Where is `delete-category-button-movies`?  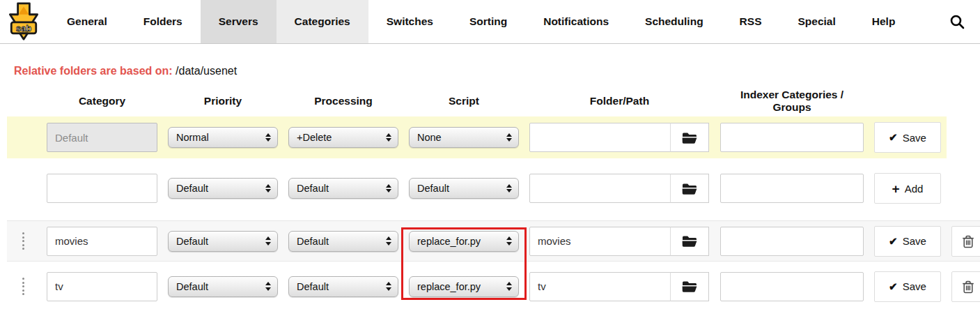
delete-category-button-movies is located at coordinates (965, 241).